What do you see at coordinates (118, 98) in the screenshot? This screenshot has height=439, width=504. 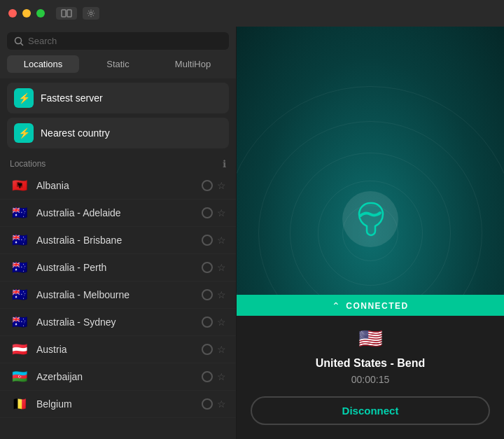 I see `fastest-server-item: ⚡ Fastest server` at bounding box center [118, 98].